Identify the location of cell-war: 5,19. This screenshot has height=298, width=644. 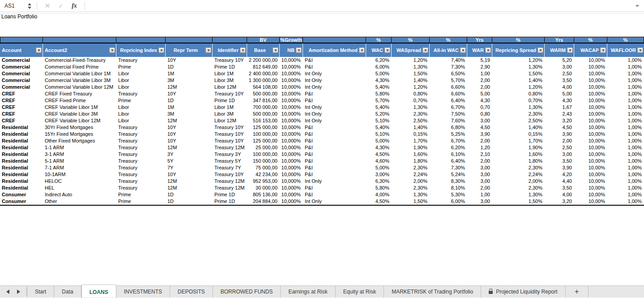
(480, 60).